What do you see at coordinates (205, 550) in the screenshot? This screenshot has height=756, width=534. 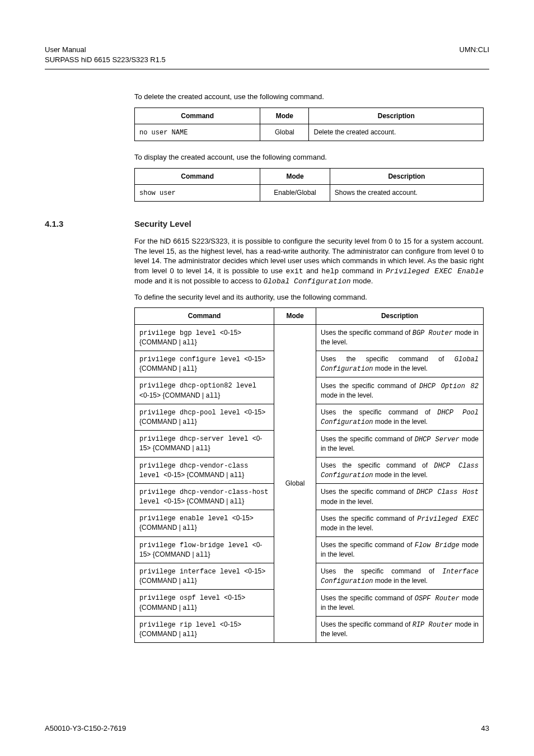 I see `td-command: privilege flow-bridge level <0-15> {COMM…` at bounding box center [205, 550].